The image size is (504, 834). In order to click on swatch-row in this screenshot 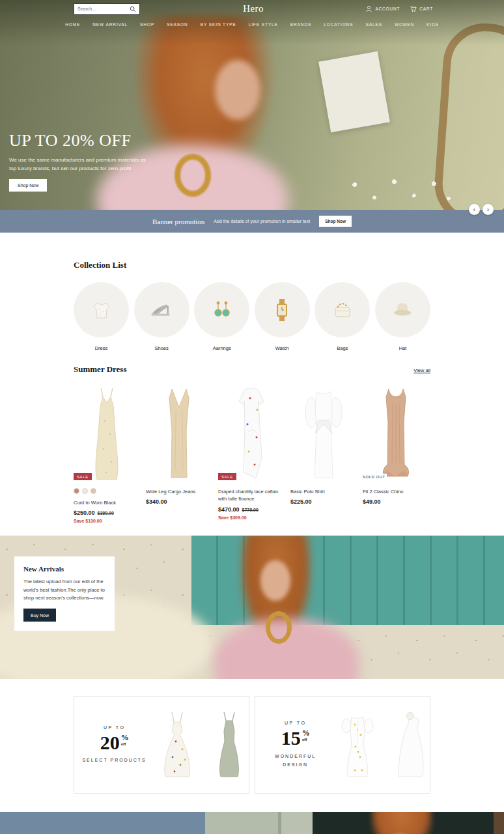, I will do `click(107, 491)`.